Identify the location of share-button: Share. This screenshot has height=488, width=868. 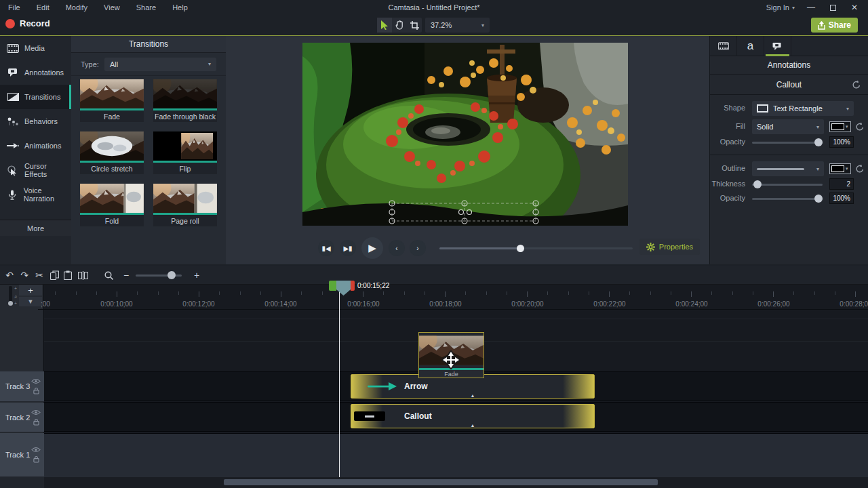
(834, 25).